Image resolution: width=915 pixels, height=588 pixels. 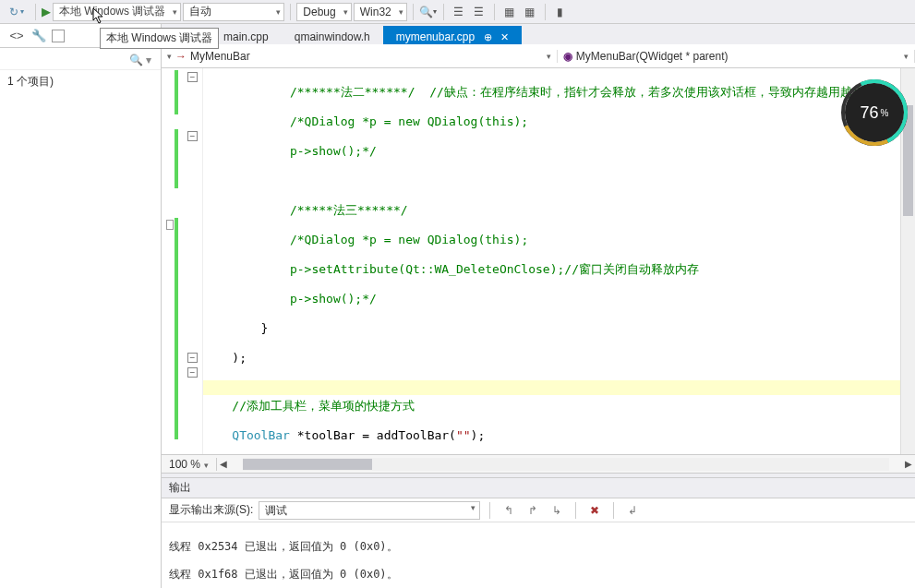 I want to click on indent-icon: ☰, so click(x=459, y=12).